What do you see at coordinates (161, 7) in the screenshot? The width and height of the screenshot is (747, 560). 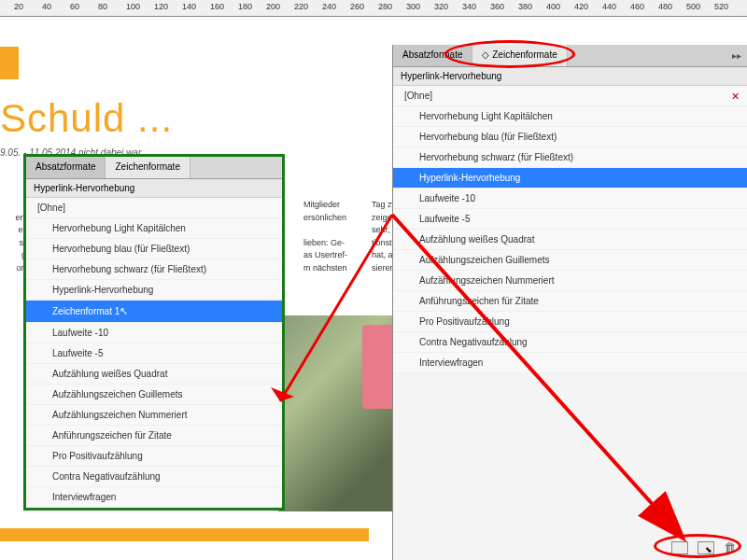 I see `ruler-tick: 120` at bounding box center [161, 7].